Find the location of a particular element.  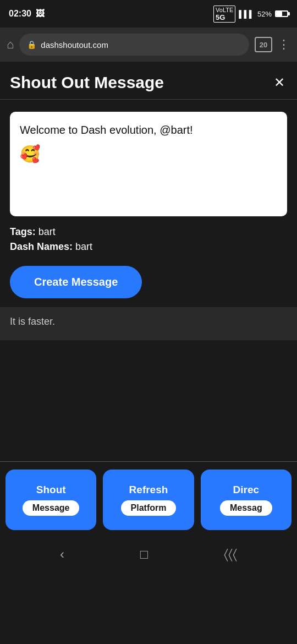

battery-icon is located at coordinates (282, 14).